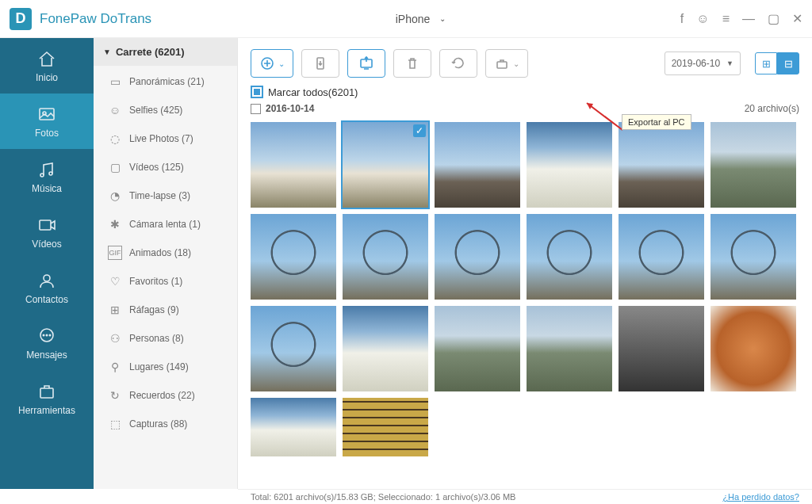  I want to click on feedback-icon: ☺, so click(703, 19).